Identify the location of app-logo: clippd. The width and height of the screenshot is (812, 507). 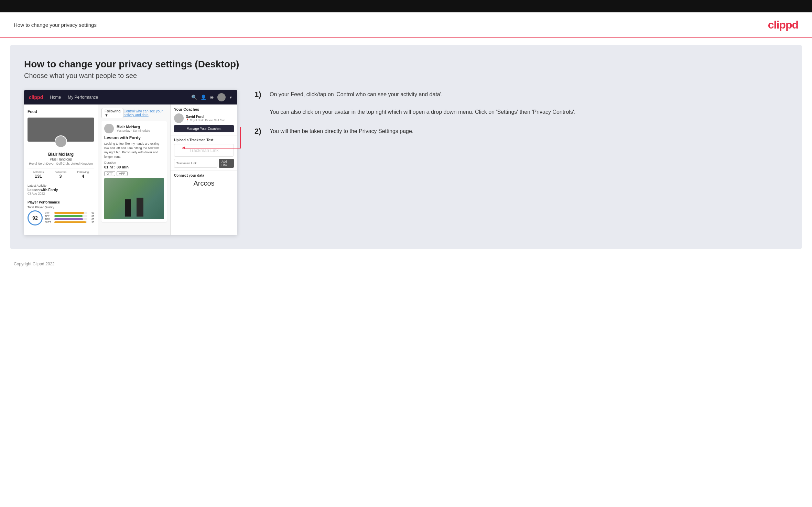
(36, 97).